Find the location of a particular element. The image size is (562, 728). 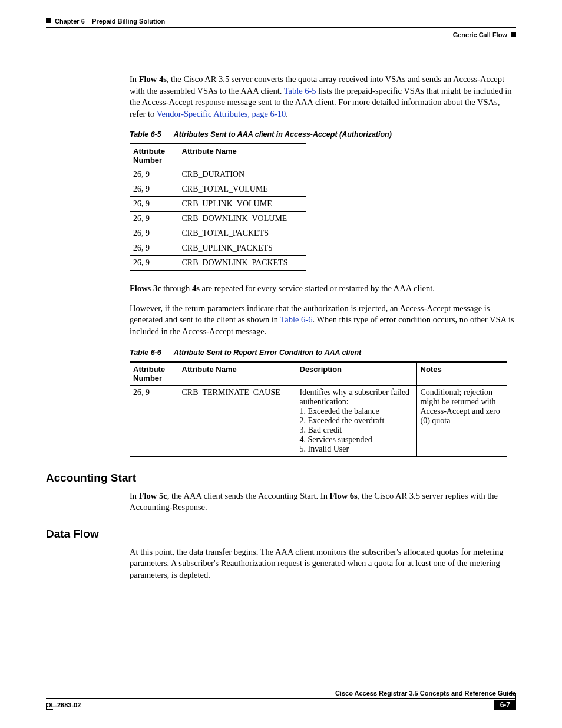

text: Identifies why a subscriber failed authe… is located at coordinates (355, 397).